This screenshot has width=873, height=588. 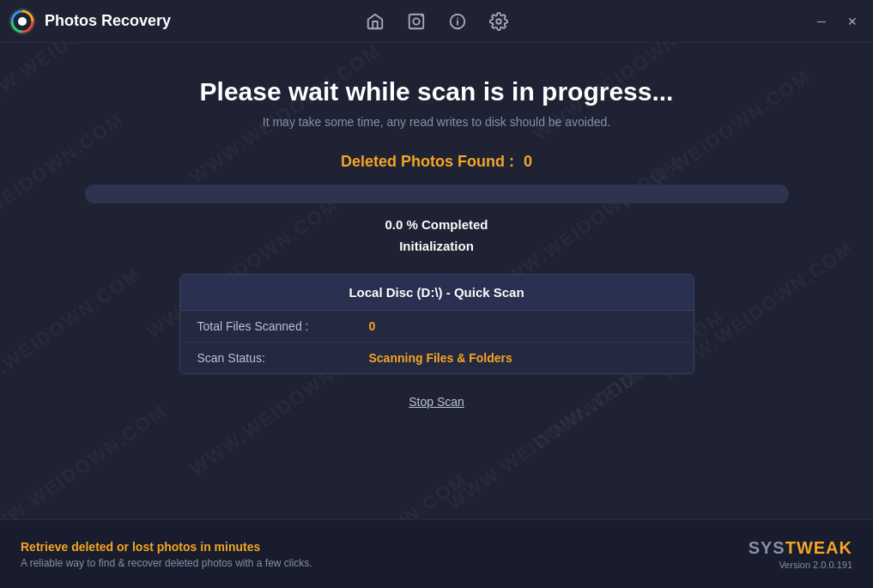 I want to click on stop-scan-button: Stop Scan, so click(x=436, y=402).